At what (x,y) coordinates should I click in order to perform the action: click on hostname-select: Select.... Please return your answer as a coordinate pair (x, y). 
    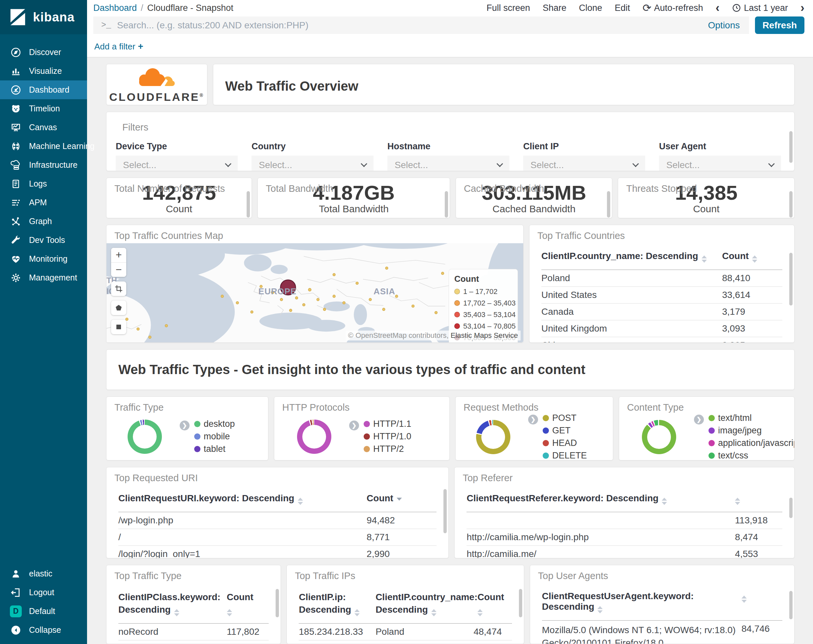
    Looking at the image, I should click on (448, 164).